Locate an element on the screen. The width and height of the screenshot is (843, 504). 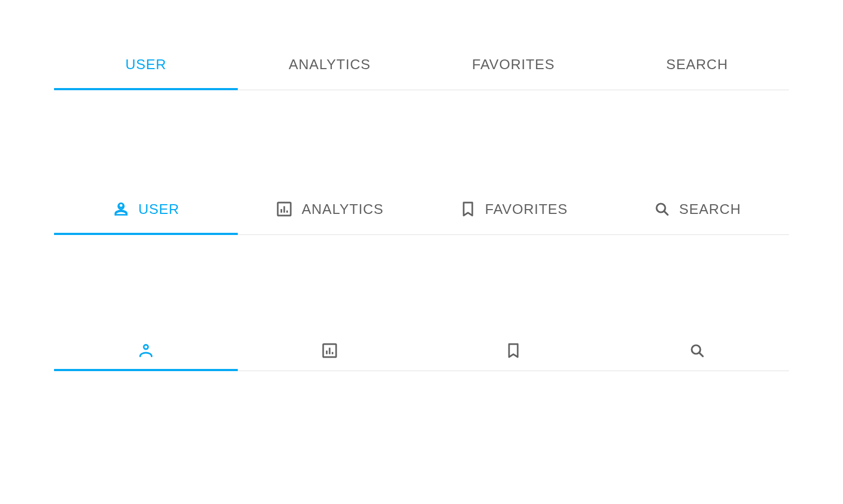
tab-favorites is located at coordinates (513, 352).